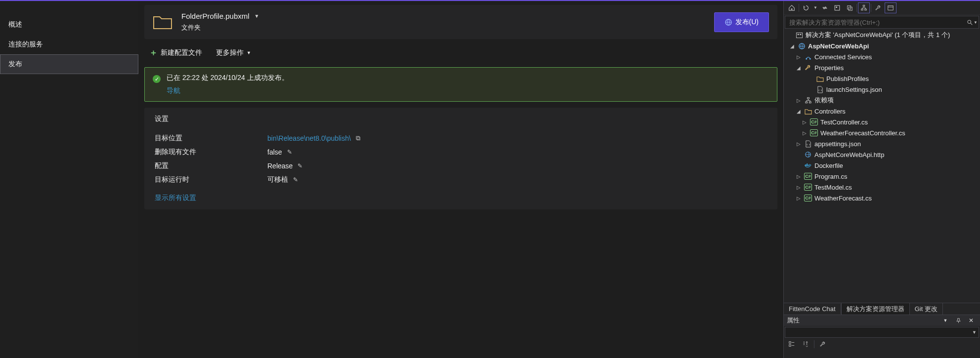  I want to click on tree-label: WeatherForecastController.cs, so click(863, 133).